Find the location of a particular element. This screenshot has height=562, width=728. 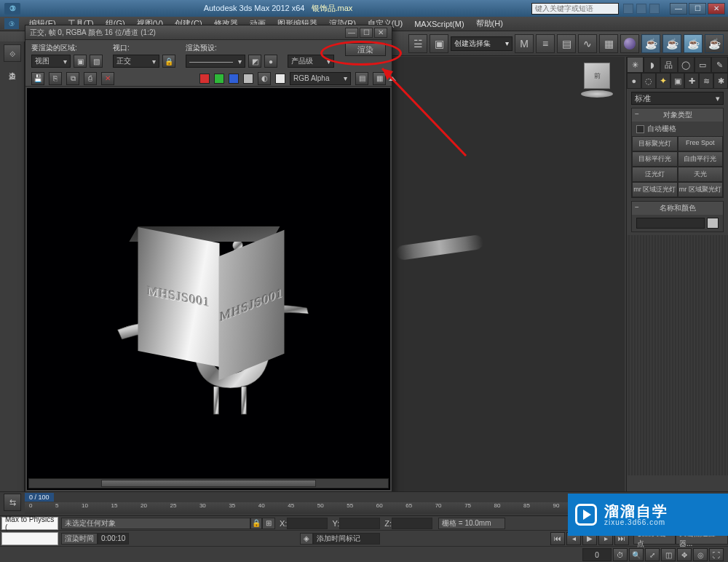

absolute-mode-icon: ⊞ is located at coordinates (269, 523).